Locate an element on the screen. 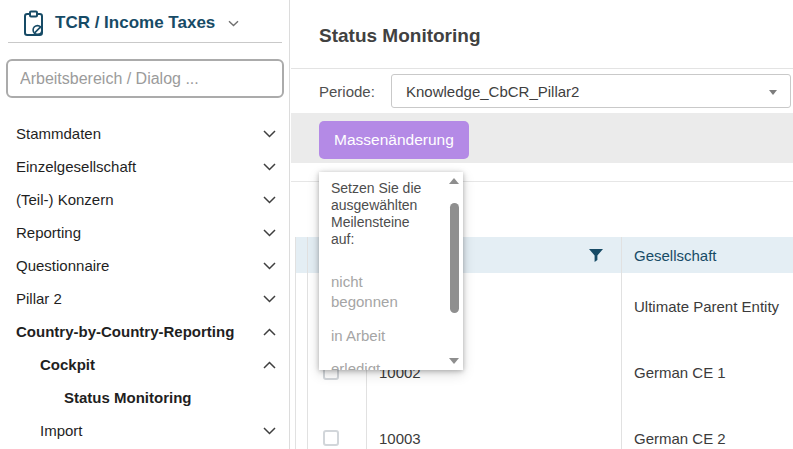  mass-change-button: Massenänderung is located at coordinates (394, 140).